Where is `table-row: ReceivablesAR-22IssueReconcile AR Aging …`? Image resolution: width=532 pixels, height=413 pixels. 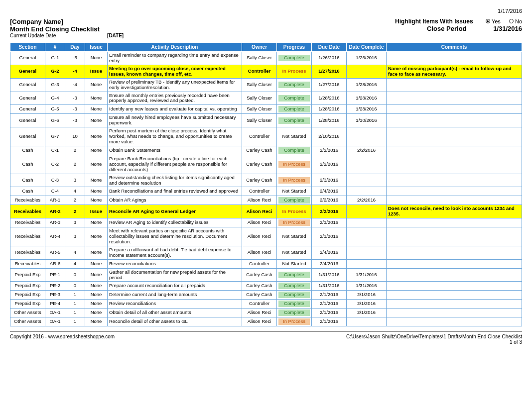
table-row: ReceivablesAR-22IssueReconcile AR Aging … is located at coordinates (266, 212).